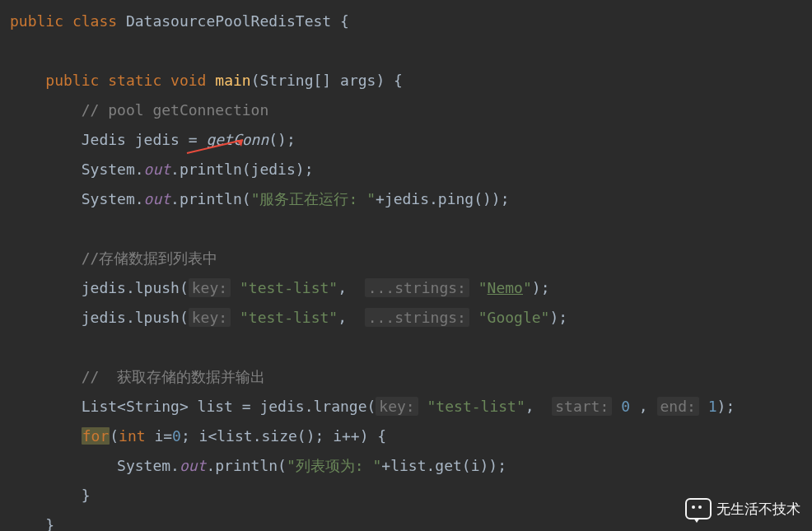 The width and height of the screenshot is (812, 531). What do you see at coordinates (417, 318) in the screenshot?
I see `hint-strings-2: ...strings:` at bounding box center [417, 318].